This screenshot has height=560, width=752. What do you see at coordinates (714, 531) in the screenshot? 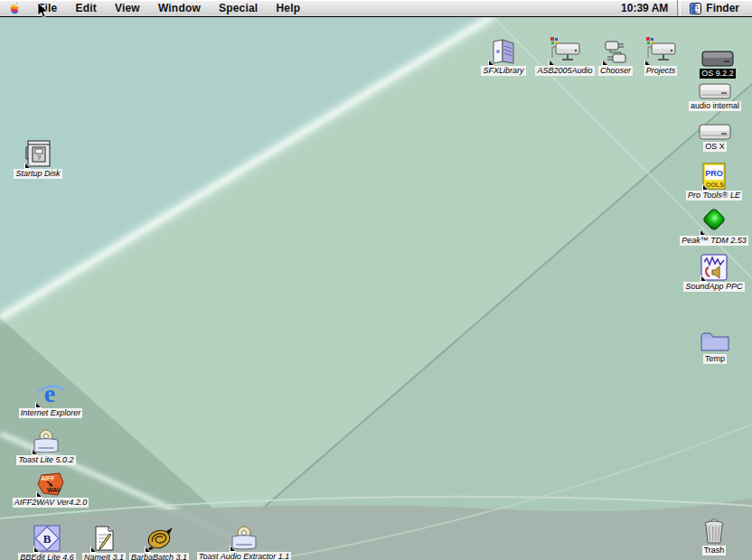
I see `trash-icon` at bounding box center [714, 531].